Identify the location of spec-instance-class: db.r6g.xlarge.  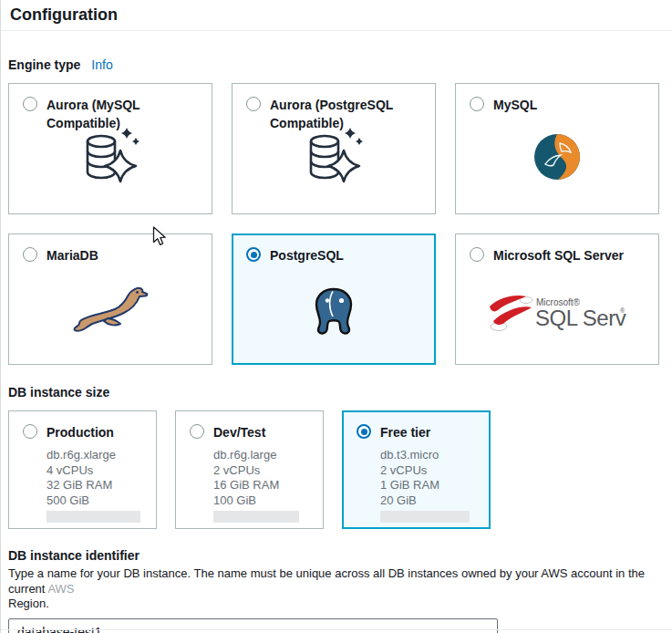
(98, 456).